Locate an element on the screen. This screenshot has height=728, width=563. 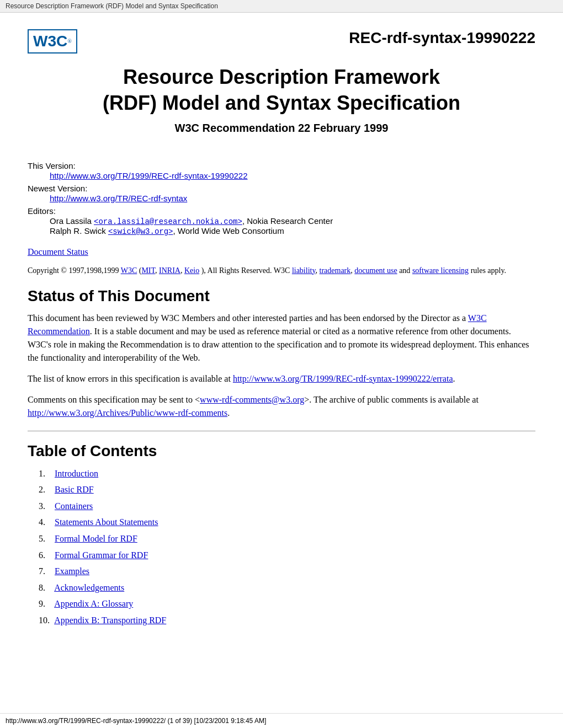
rec-identifier: REC-rdf-syntax-19990222 is located at coordinates (442, 35).